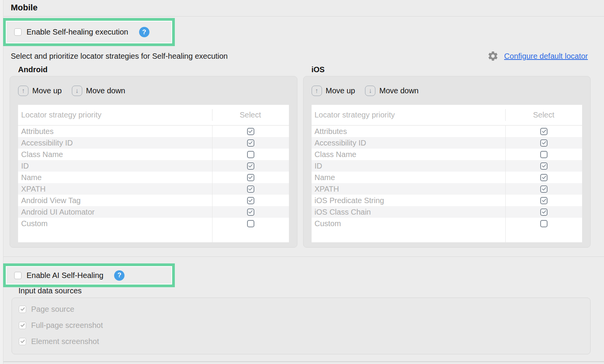 The image size is (604, 364). I want to click on input-source-label: Element screenshot, so click(65, 342).